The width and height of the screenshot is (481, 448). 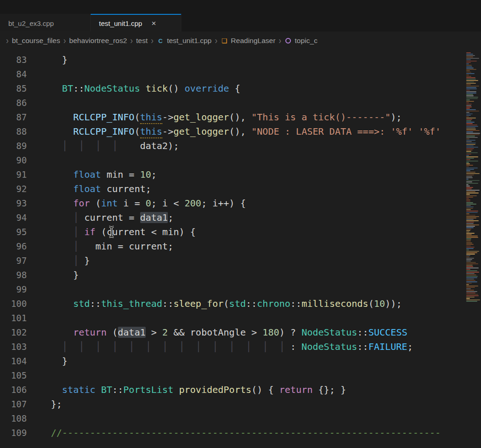 I want to click on code-line: 102 return (data1 > 2 && robotAngle > 18…, so click(x=233, y=332).